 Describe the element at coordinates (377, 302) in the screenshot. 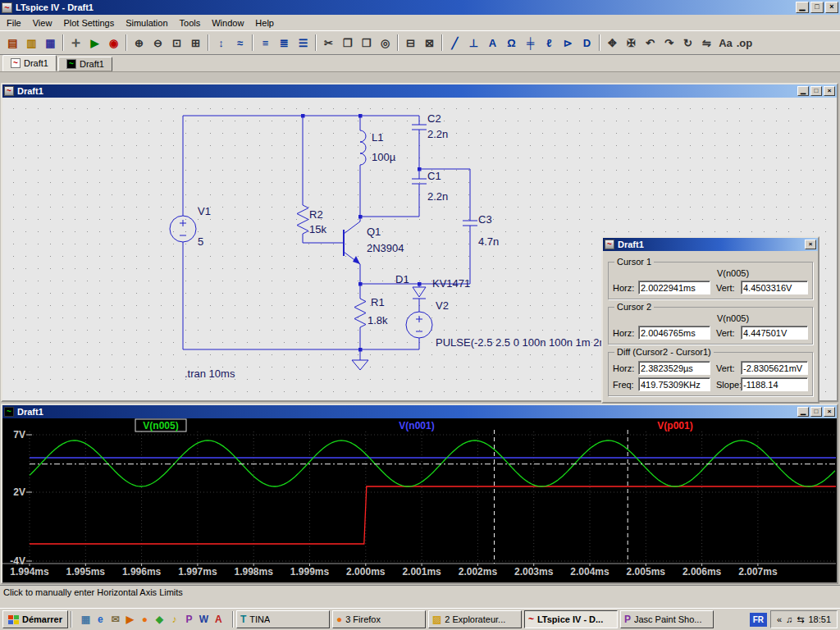

I see `r1-name: R1` at that location.